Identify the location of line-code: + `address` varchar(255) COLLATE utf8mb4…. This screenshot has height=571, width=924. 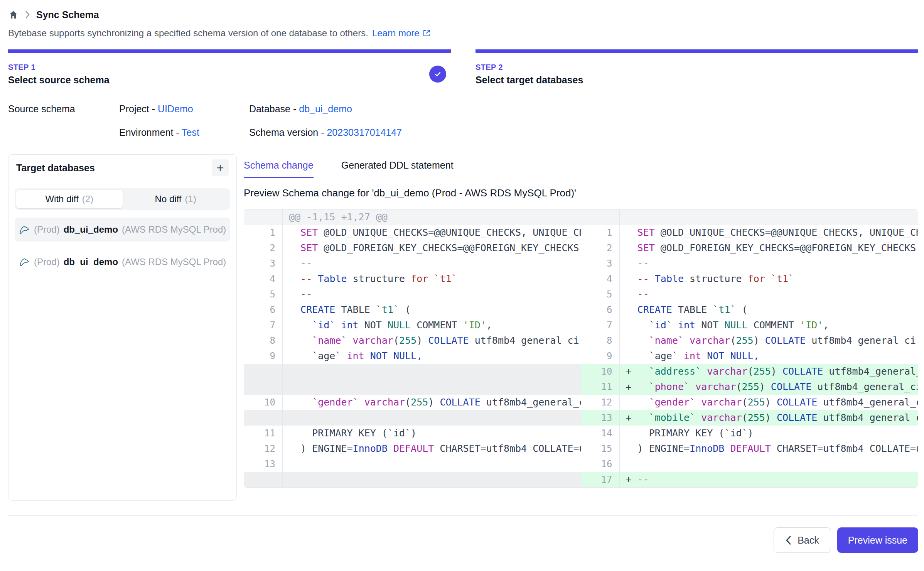
(769, 372).